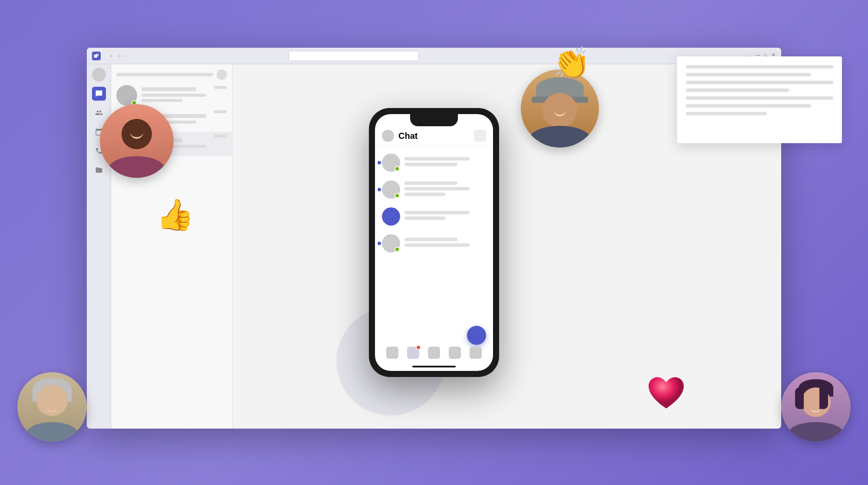 This screenshot has width=868, height=485. What do you see at coordinates (477, 335) in the screenshot?
I see `phone-compose-button` at bounding box center [477, 335].